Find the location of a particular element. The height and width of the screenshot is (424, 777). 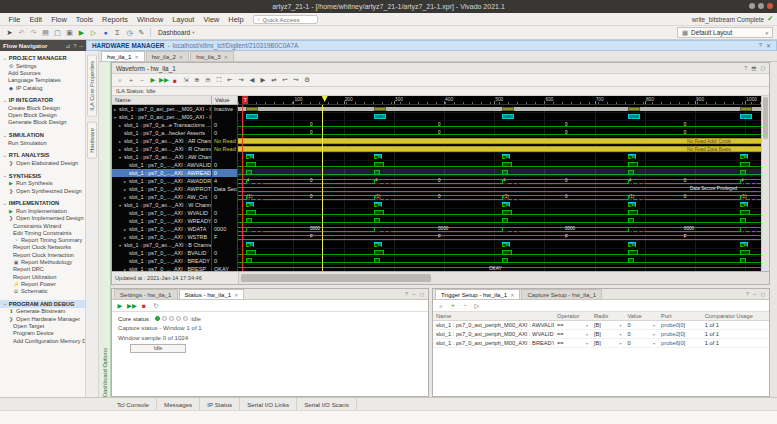

column-header-comparator-usage: Comparator Usage is located at coordinates (736, 316).